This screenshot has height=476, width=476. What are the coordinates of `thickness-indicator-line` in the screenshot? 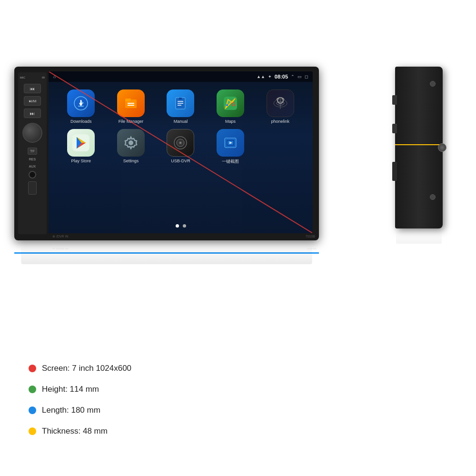 It's located at (419, 145).